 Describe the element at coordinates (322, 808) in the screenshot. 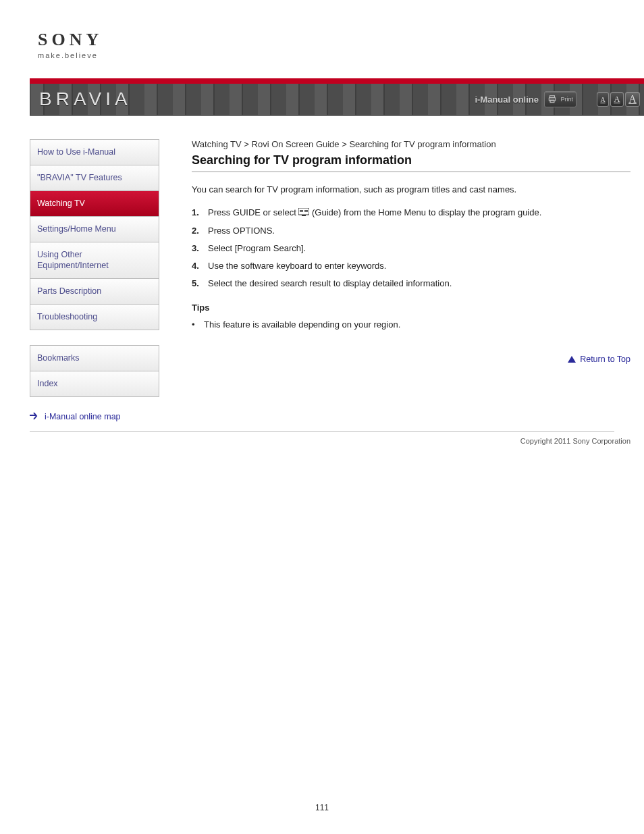

I see `page-number: 111` at that location.